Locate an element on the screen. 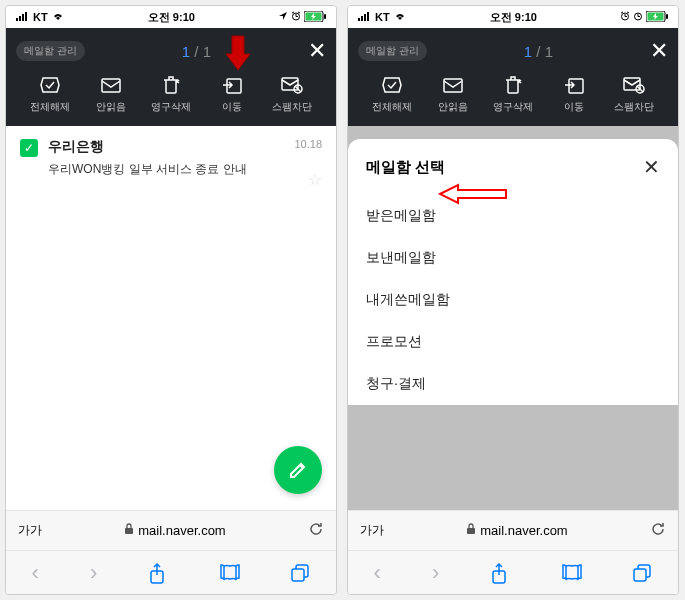  compose-button is located at coordinates (298, 470).